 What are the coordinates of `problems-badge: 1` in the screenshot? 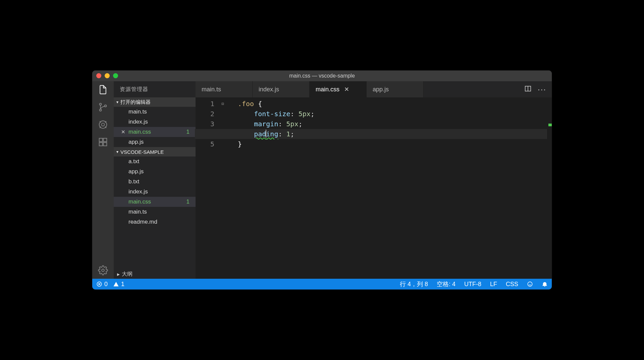 It's located at (188, 132).